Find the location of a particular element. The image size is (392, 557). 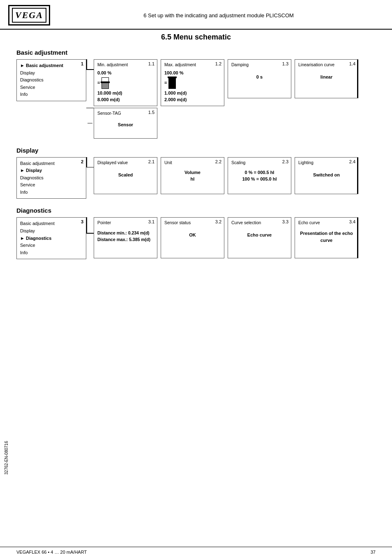

child-box-2-3: 2.3 Scaling 0 % = 000.5 hl100 % = 005.0 … is located at coordinates (260, 176).